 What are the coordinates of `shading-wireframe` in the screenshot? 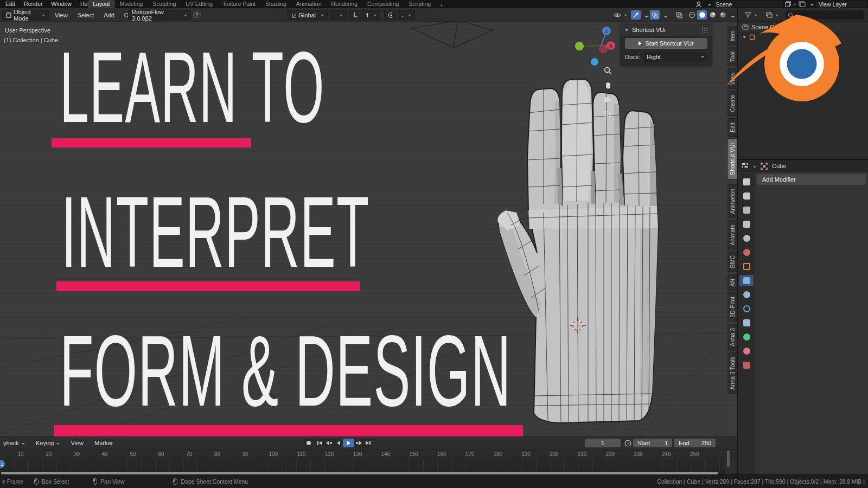 It's located at (692, 15).